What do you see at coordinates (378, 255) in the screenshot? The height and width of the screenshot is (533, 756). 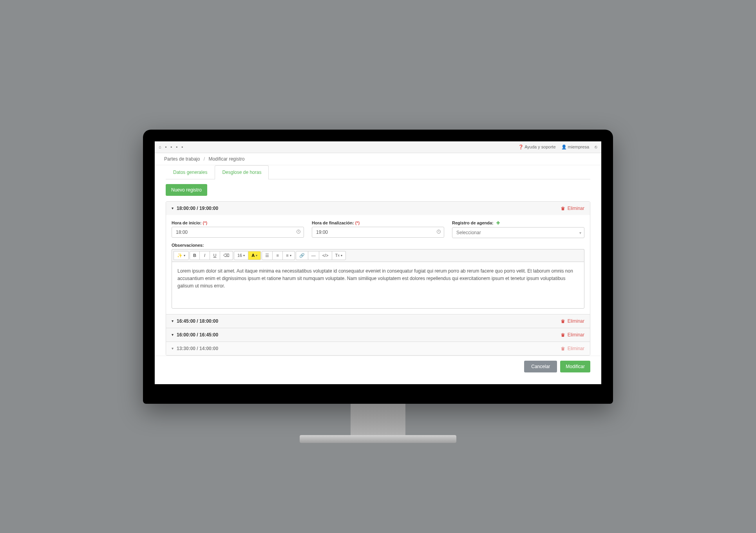 I see `editor-toolbar: ✨ B I U ⌫ 16 A` at bounding box center [378, 255].